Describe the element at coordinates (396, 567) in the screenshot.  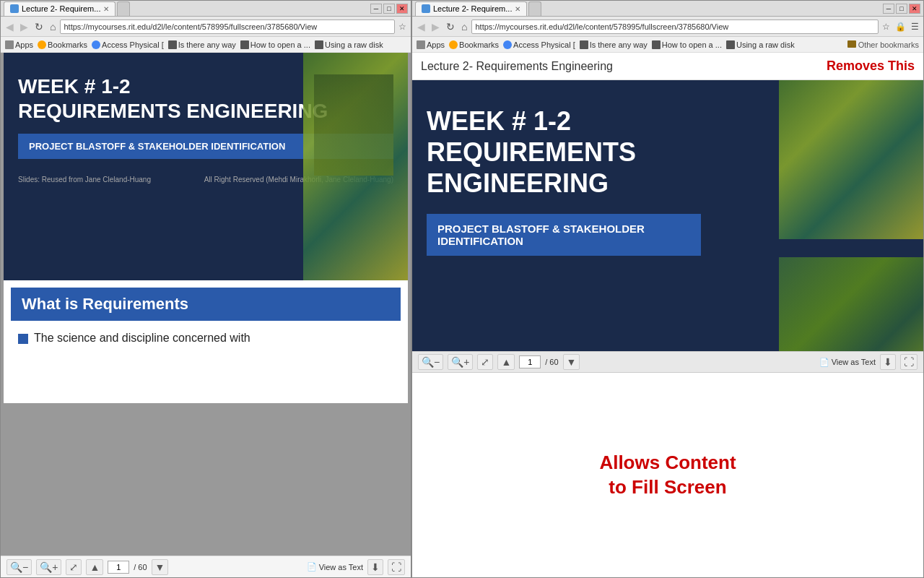
I see `left-fullscreen-button: ⛶` at that location.